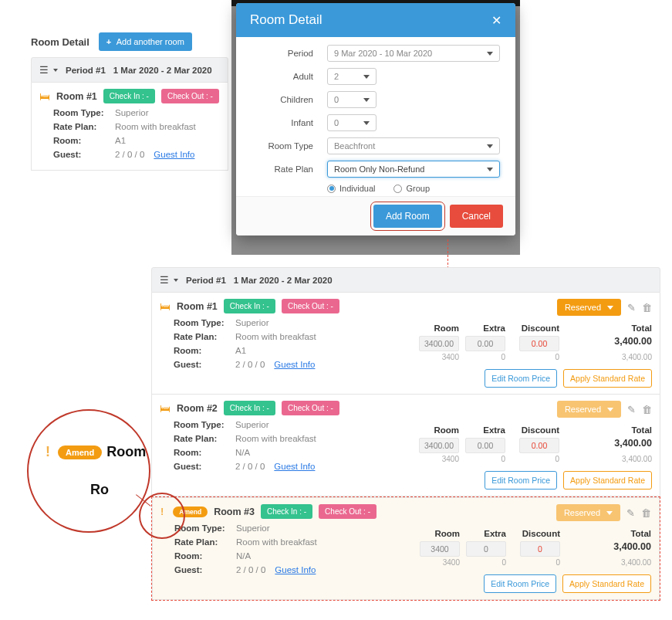 The width and height of the screenshot is (672, 620). I want to click on room-name: Room #2, so click(198, 408).